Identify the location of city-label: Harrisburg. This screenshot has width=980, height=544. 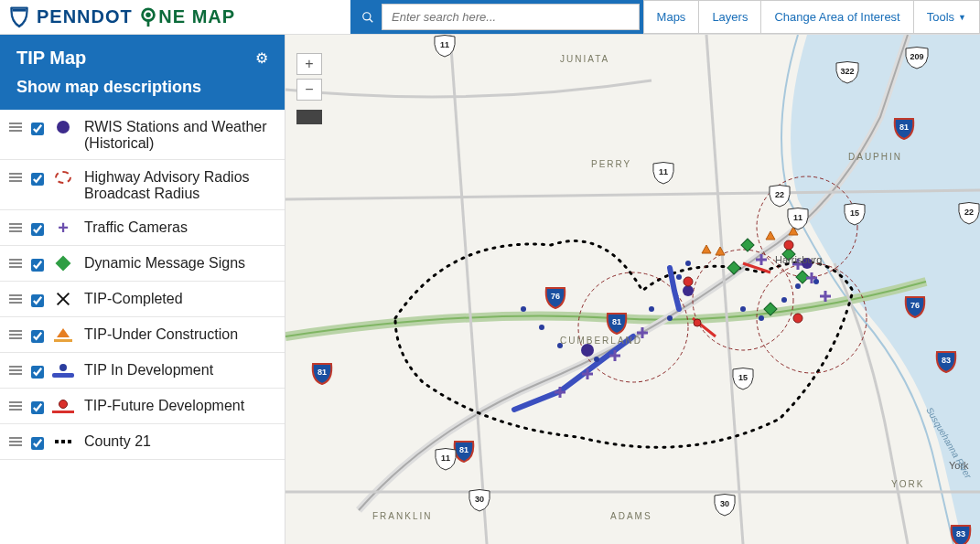
(798, 260).